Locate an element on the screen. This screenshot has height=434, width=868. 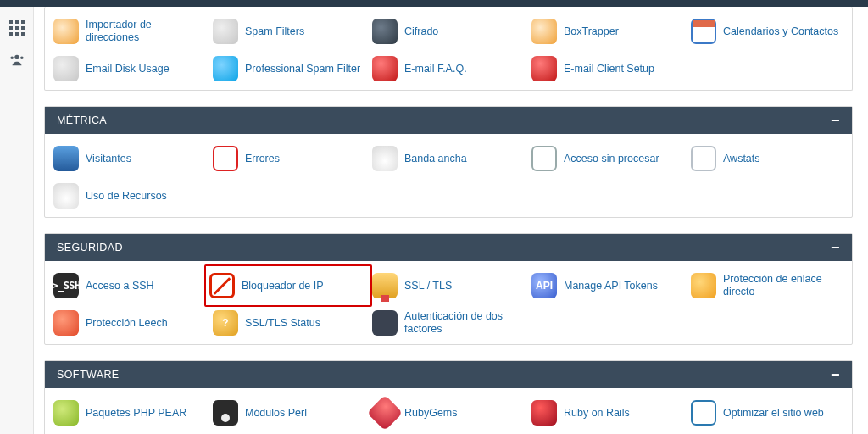
item-email-disk-usage-label: Email Disk Usage is located at coordinates (127, 70).